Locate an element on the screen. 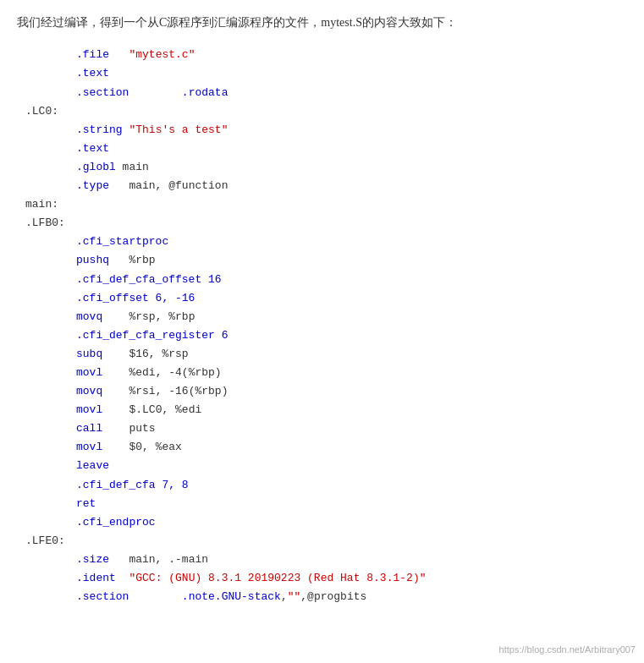 This screenshot has width=644, height=663. line-movl-lc0: movl $.LC0, %edi is located at coordinates (327, 410).